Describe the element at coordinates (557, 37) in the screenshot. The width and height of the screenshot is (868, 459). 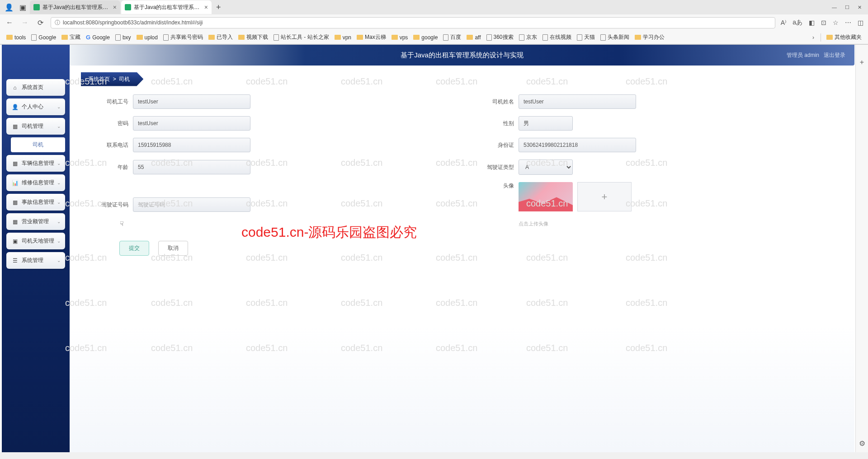
I see `bookmark-item: 在线视频` at that location.